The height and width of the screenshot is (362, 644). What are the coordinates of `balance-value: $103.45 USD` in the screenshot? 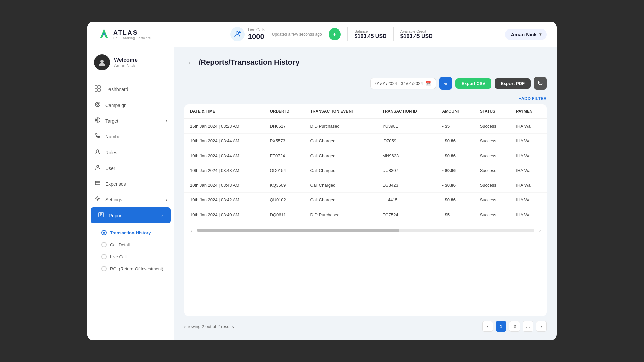 It's located at (371, 36).